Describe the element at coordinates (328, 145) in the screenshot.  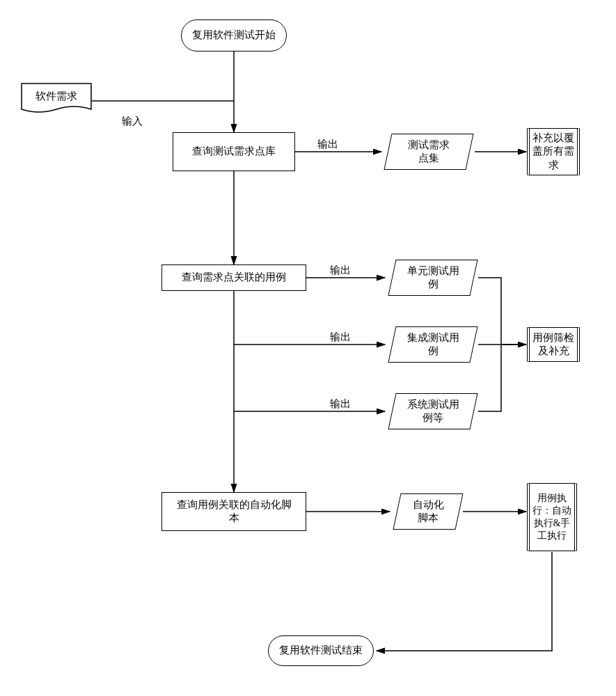
I see `label-output-1: 输出` at that location.